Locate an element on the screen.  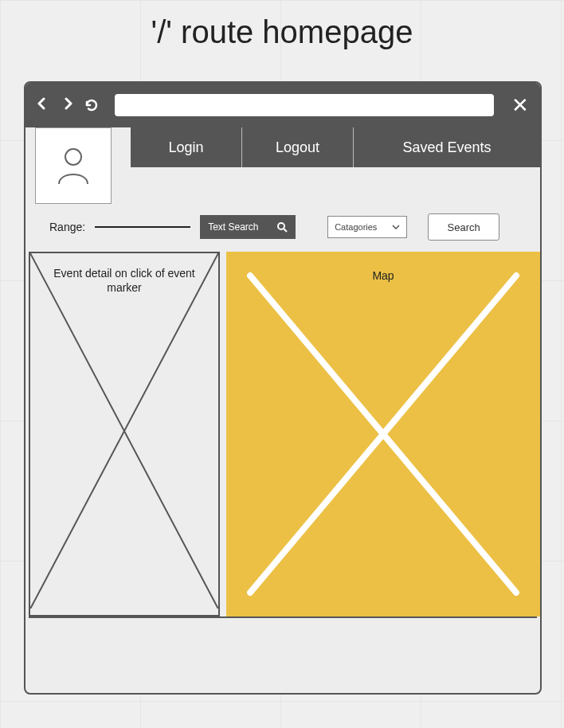
nav-tabs: Login Logout Saved Events is located at coordinates (335, 147).